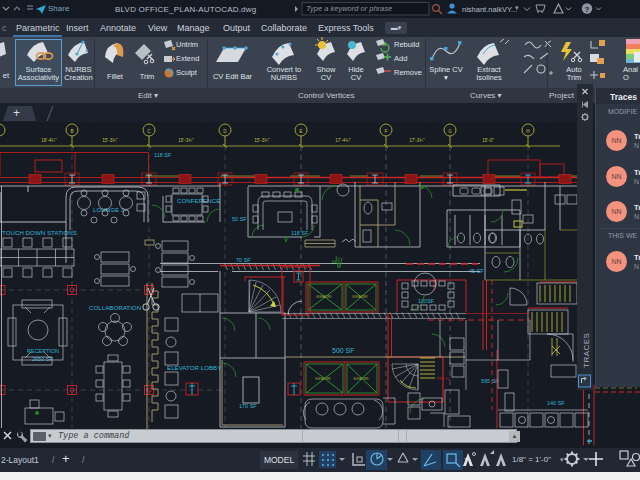 The image size is (640, 480). Describe the element at coordinates (528, 132) in the screenshot. I see `svg-text: H` at that location.